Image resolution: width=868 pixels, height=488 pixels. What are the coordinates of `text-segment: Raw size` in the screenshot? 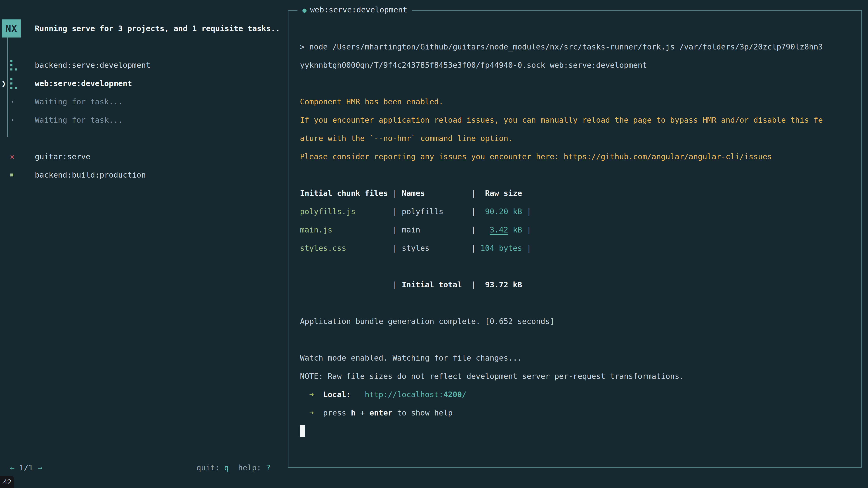 It's located at (504, 193).